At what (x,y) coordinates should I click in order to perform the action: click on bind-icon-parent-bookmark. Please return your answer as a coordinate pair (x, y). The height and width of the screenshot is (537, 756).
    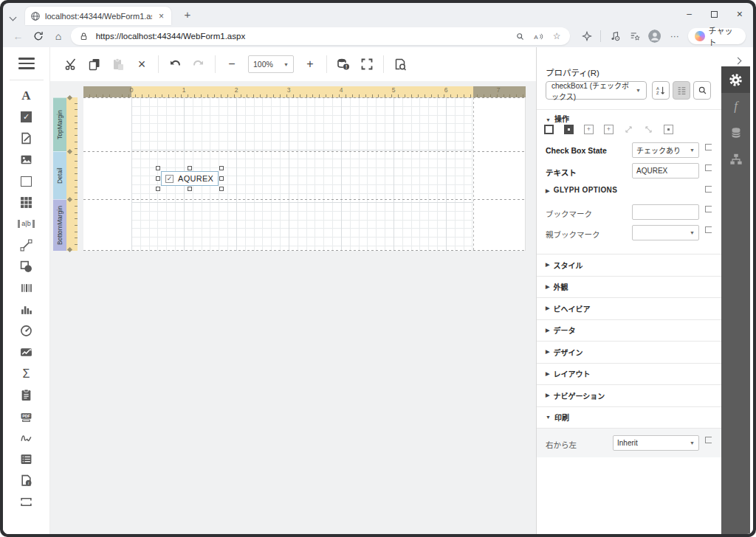
    Looking at the image, I should click on (709, 230).